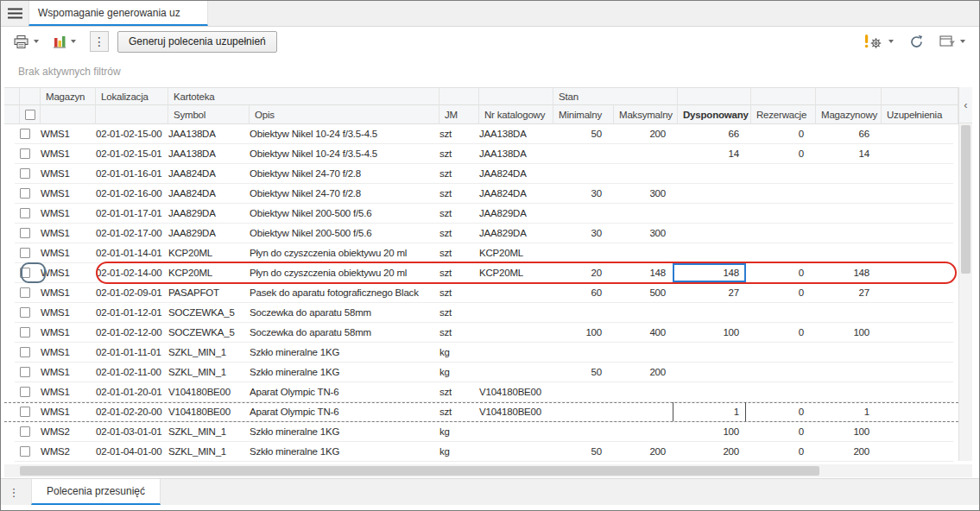 The height and width of the screenshot is (511, 980). Describe the element at coordinates (63, 452) in the screenshot. I see `cell-magazyn: WMS2` at that location.